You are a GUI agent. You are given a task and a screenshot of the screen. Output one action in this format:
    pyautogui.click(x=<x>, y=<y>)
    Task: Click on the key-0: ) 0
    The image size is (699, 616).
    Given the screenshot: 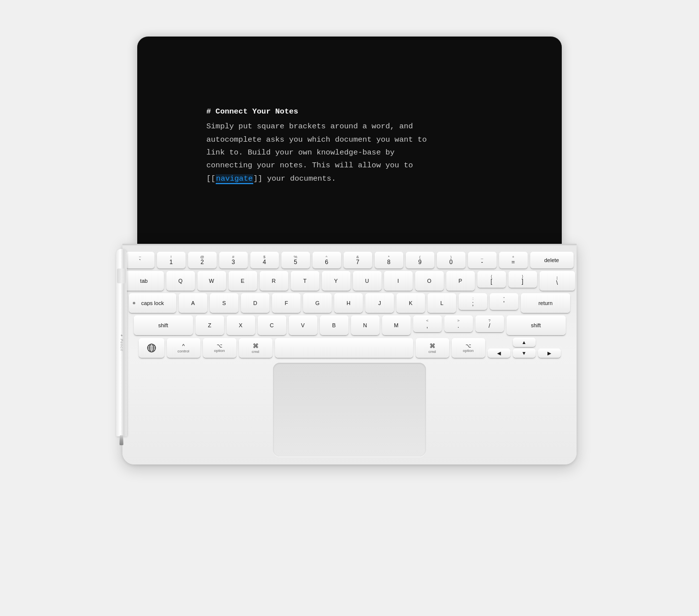 What is the action you would take?
    pyautogui.click(x=451, y=260)
    